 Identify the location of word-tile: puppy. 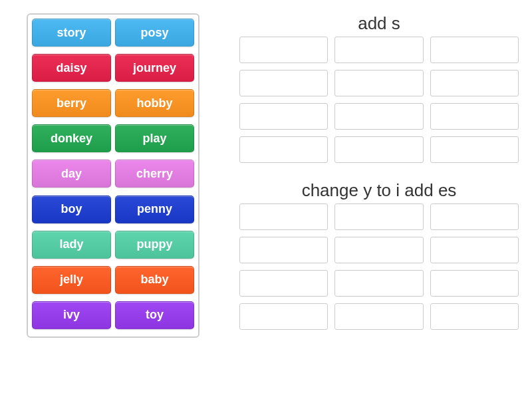
(154, 245).